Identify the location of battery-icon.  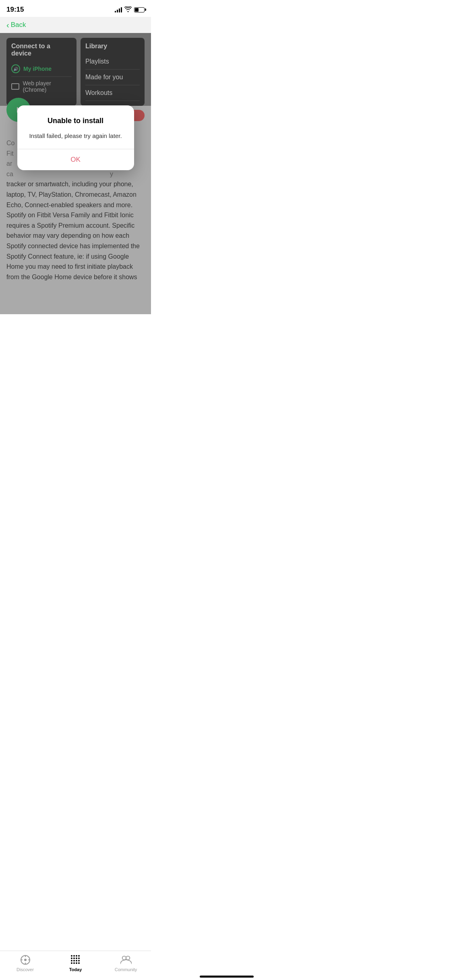
(139, 10).